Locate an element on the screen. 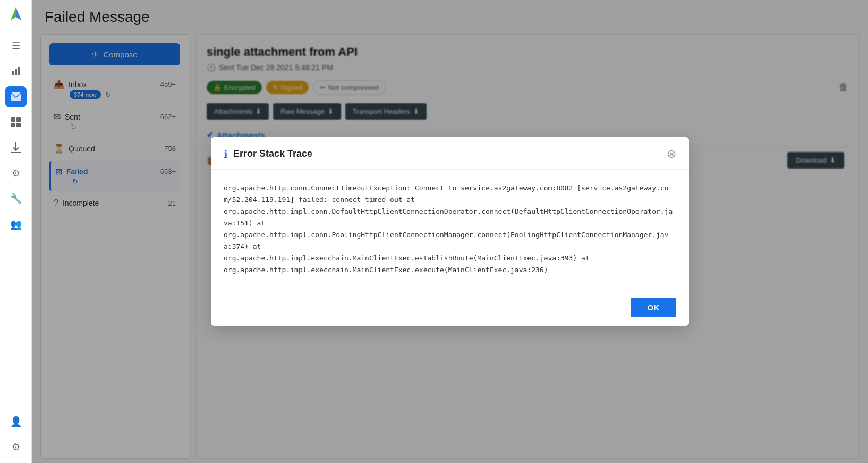 The width and height of the screenshot is (868, 463). info-icon: ℹ is located at coordinates (226, 154).